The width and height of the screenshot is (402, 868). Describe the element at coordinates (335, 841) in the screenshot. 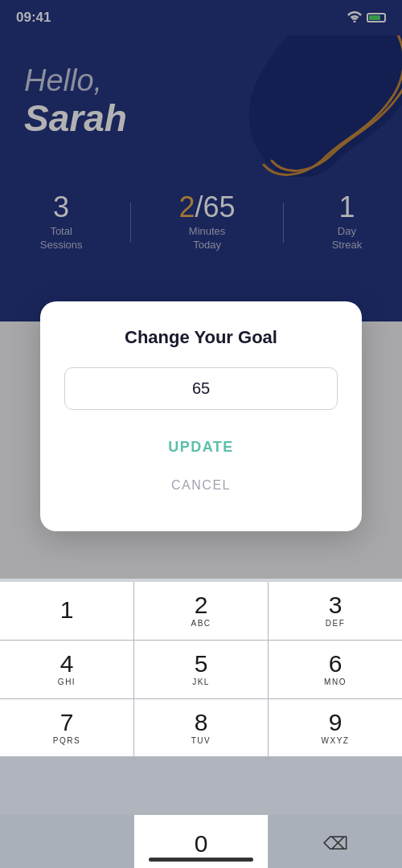

I see `backspace-button: ⌫` at that location.